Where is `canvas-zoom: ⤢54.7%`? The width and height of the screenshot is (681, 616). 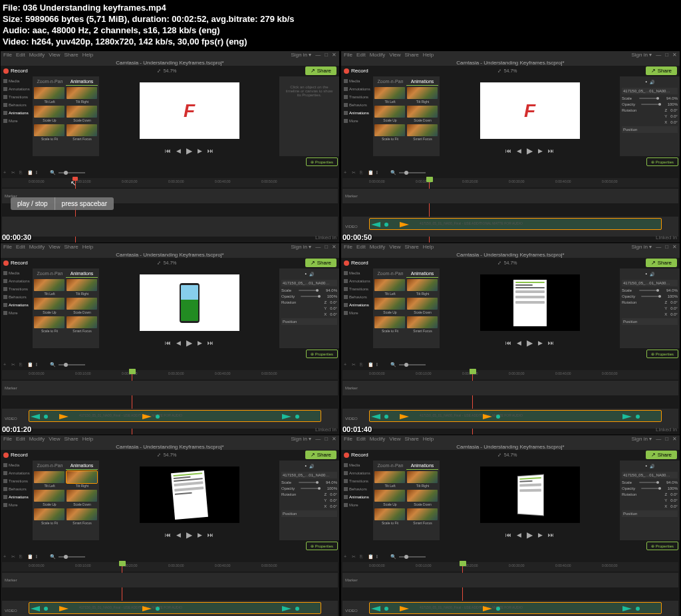
canvas-zoom: ⤢54.7% is located at coordinates (167, 455).